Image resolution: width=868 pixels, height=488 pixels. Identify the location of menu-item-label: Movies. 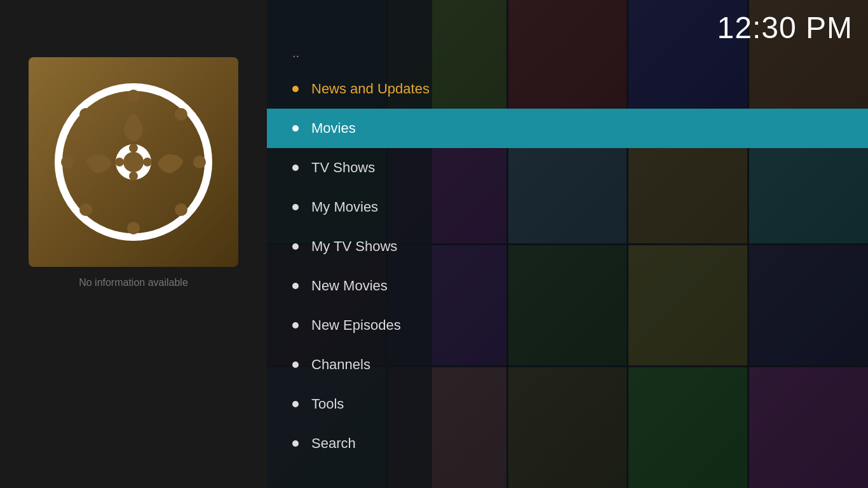
(334, 128).